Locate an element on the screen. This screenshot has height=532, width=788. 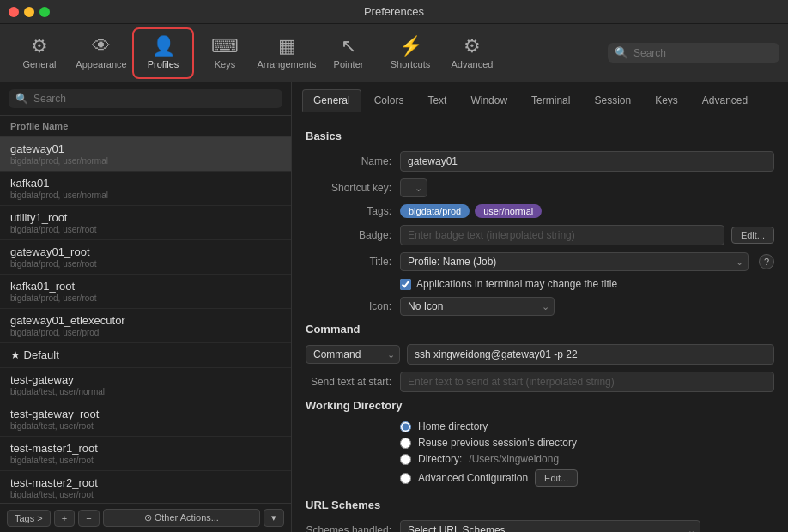
toolbar: ⚙ General 👁 Appearance 👤 Profiles ⌨ Keys… is located at coordinates (394, 53).